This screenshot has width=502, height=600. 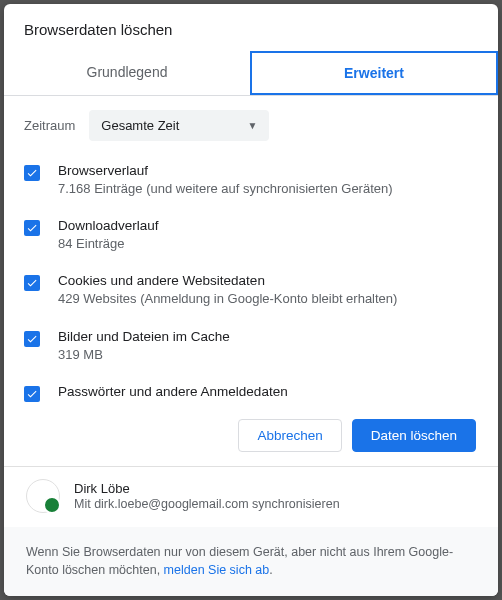 What do you see at coordinates (251, 74) in the screenshot?
I see `tabs: Grundlegend Erweitert` at bounding box center [251, 74].